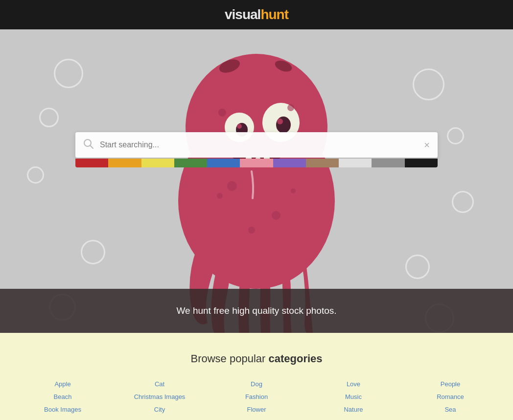 The width and height of the screenshot is (513, 420). Describe the element at coordinates (274, 15) in the screenshot. I see `logo-hunt-text: hunt` at that location.